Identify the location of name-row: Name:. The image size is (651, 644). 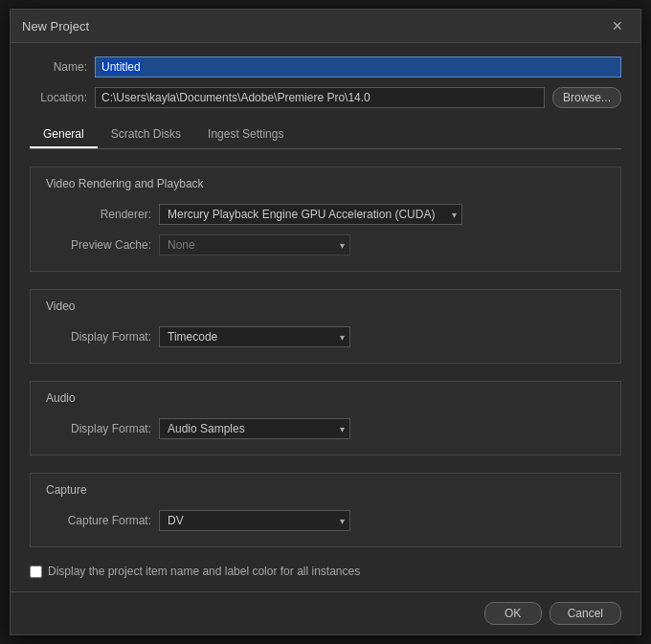
(326, 67).